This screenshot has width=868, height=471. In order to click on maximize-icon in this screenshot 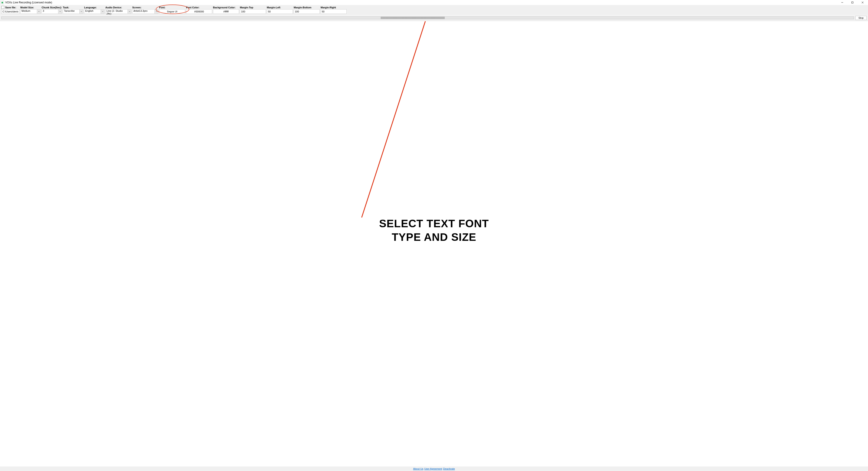, I will do `click(852, 3)`.